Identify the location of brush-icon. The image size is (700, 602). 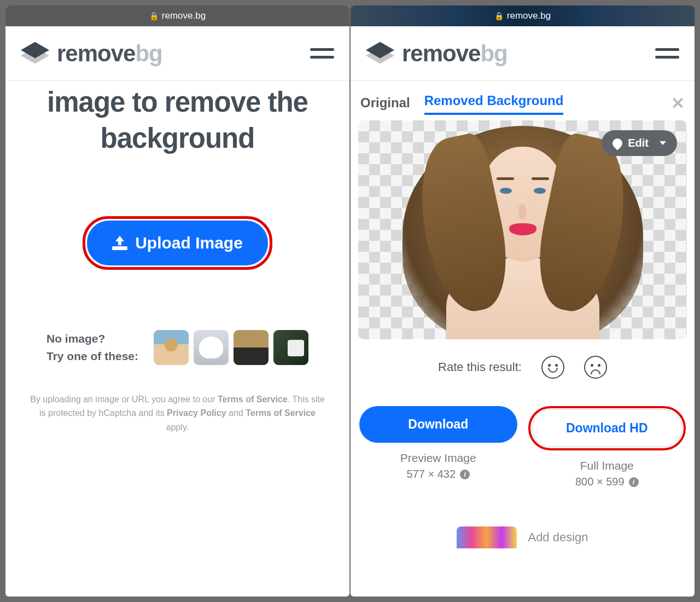
(617, 143).